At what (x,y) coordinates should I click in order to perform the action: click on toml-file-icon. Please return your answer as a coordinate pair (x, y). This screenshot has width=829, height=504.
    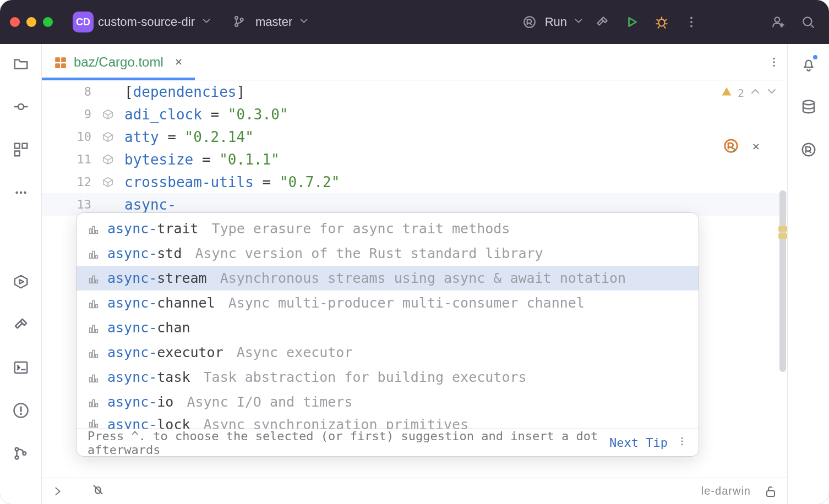
    Looking at the image, I should click on (61, 62).